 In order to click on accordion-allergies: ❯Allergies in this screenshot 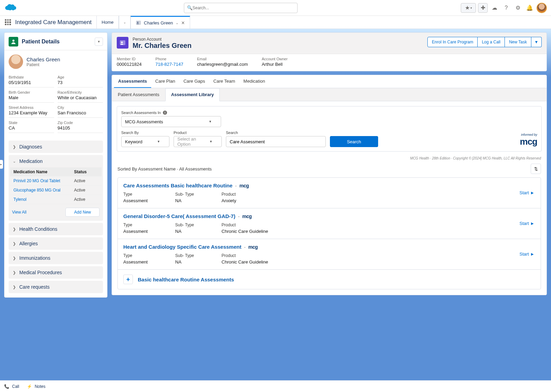, I will do `click(56, 244)`.